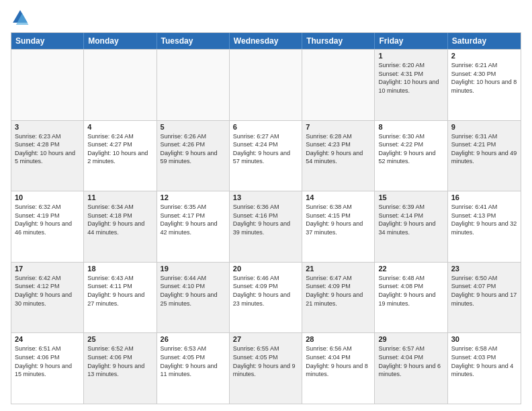 This screenshot has width=532, height=411. Describe the element at coordinates (120, 127) in the screenshot. I see `day-number: 4` at that location.